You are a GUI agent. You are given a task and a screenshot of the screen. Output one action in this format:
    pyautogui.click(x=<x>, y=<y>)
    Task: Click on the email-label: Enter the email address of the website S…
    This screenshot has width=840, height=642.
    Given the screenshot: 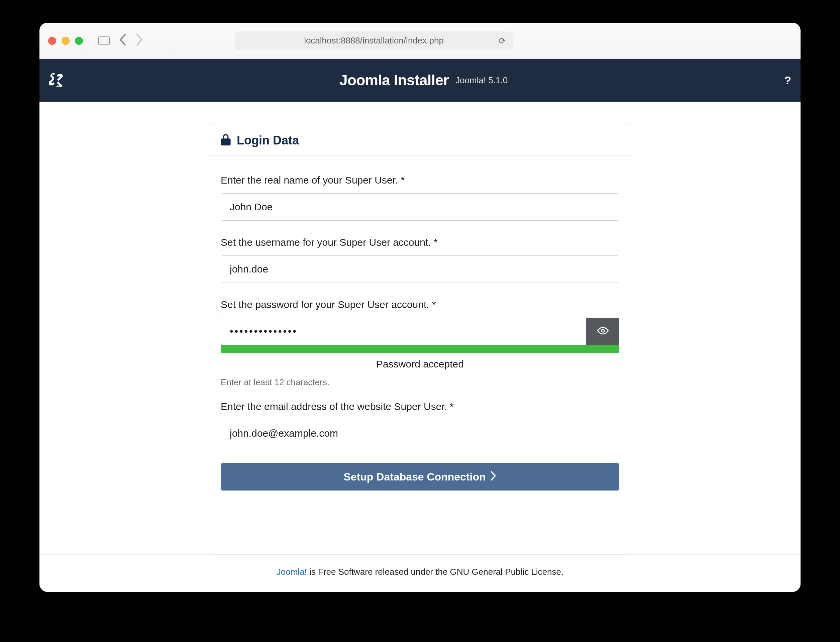 What is the action you would take?
    pyautogui.click(x=420, y=407)
    